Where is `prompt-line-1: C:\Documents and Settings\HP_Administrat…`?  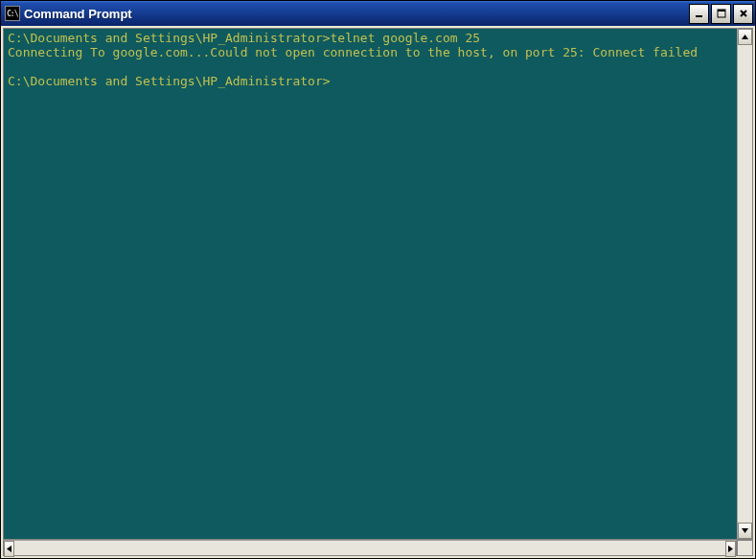 prompt-line-1: C:\Documents and Settings\HP_Administrat… is located at coordinates (169, 38).